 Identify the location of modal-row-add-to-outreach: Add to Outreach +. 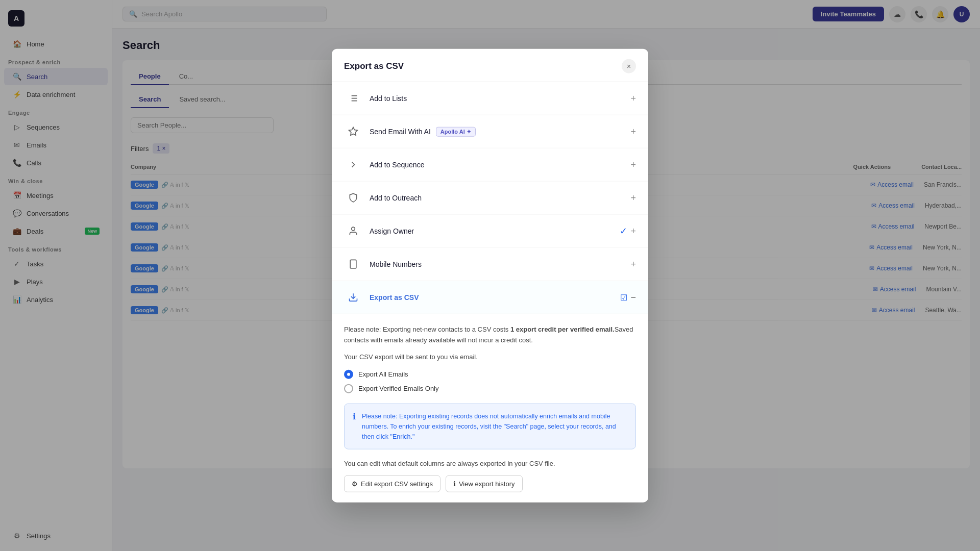
(490, 198).